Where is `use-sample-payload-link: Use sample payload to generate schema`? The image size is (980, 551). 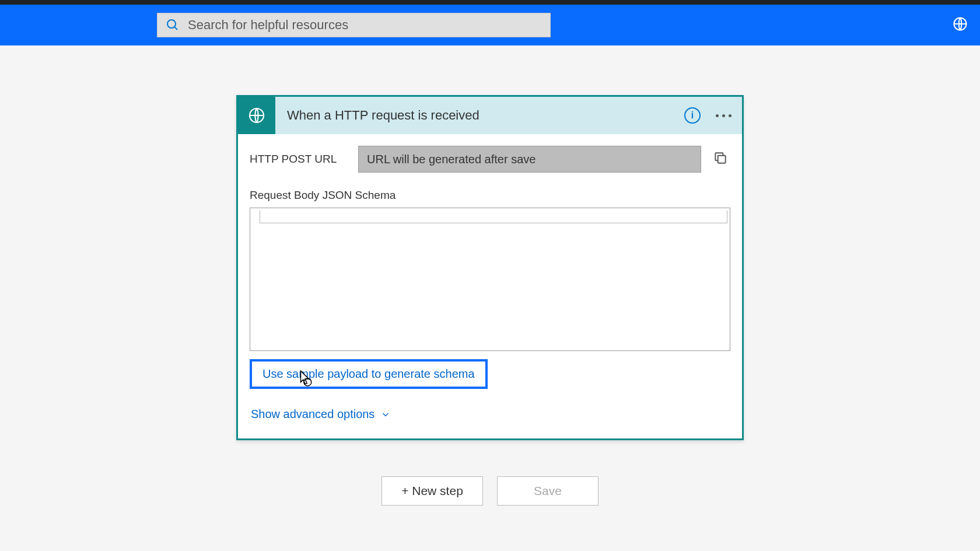
use-sample-payload-link: Use sample payload to generate schema is located at coordinates (369, 374).